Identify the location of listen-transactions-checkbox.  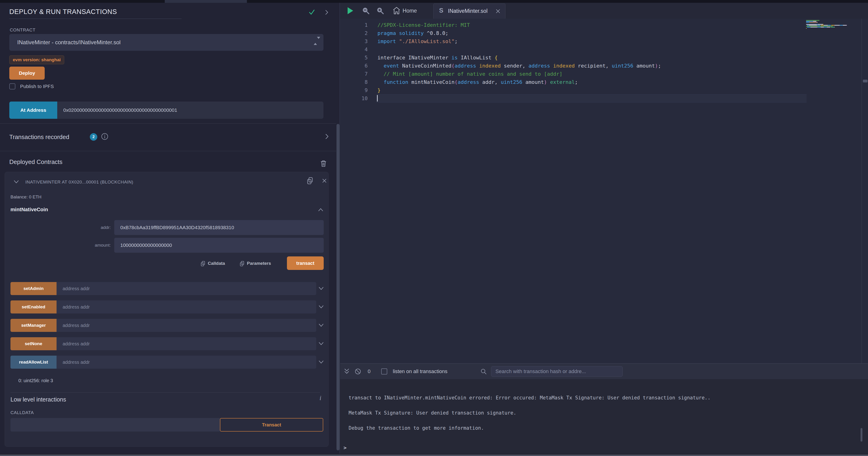
(384, 371).